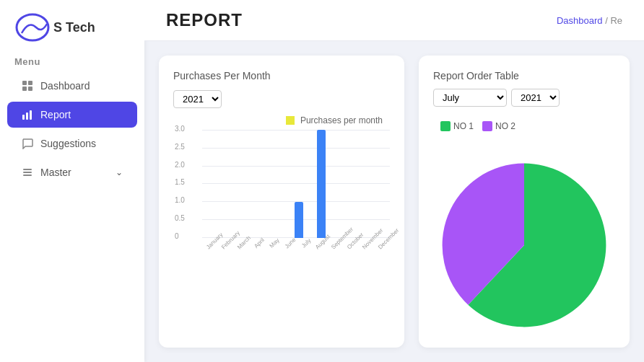 This screenshot has width=644, height=362. Describe the element at coordinates (198, 100) in the screenshot. I see `year-select-bar: 2021 2020 2022` at that location.